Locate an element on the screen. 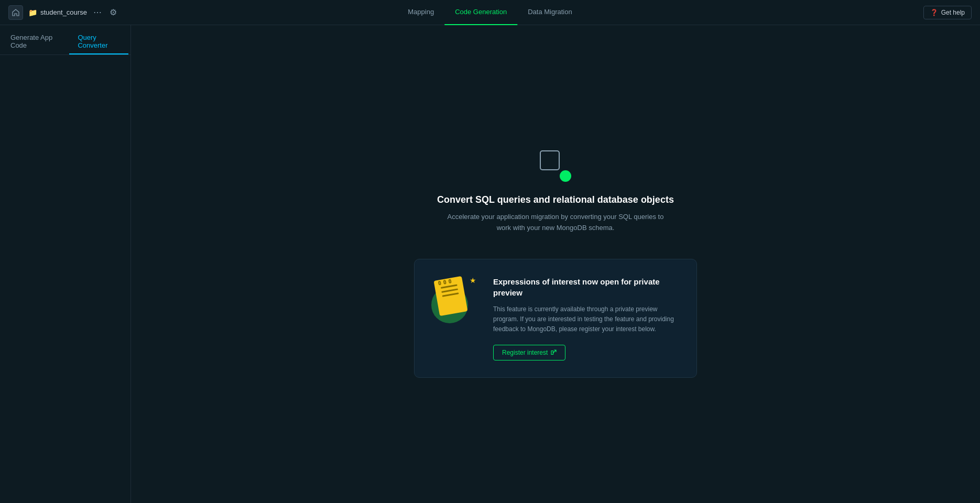  get-help-button: ❓ Get help is located at coordinates (948, 13).